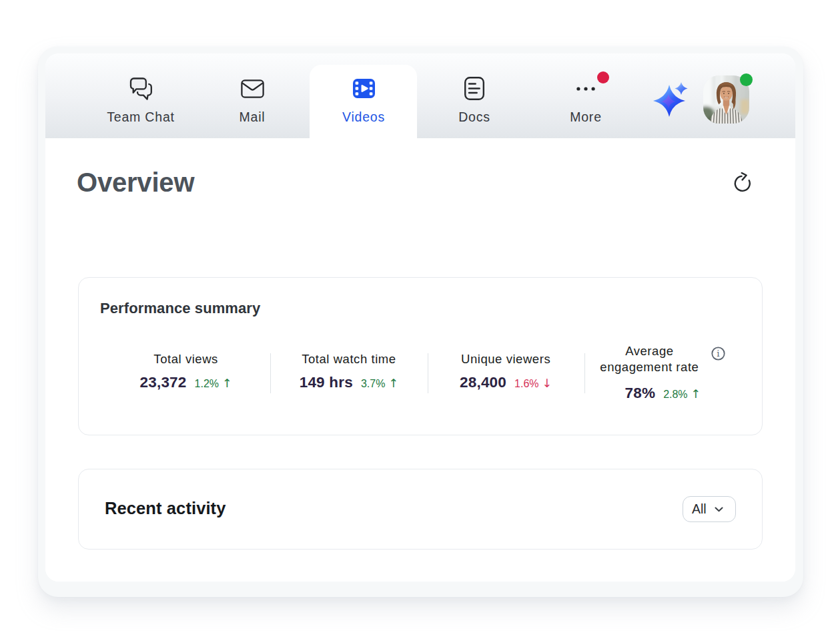  What do you see at coordinates (349, 383) in the screenshot?
I see `metric-value-row: 149 hrs 3.7%↑` at bounding box center [349, 383].